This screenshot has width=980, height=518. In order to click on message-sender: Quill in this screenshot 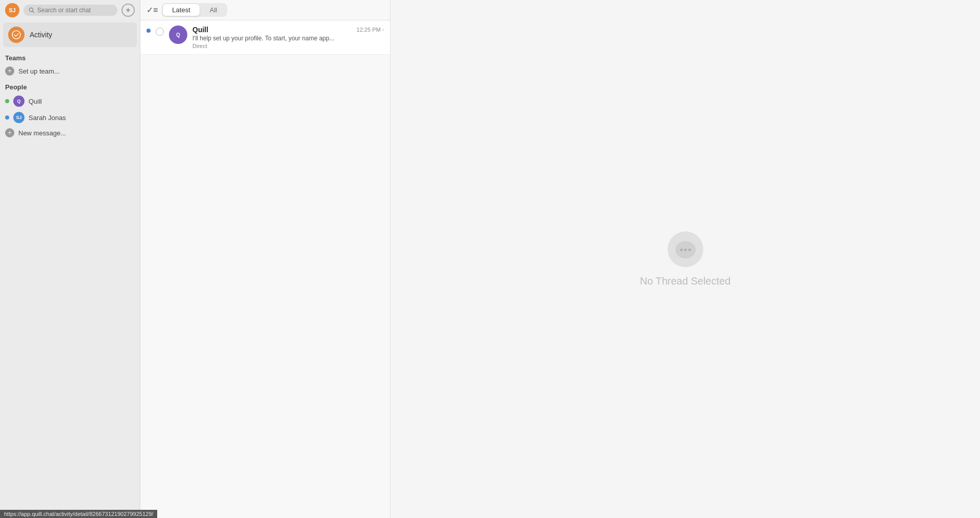, I will do `click(200, 30)`.